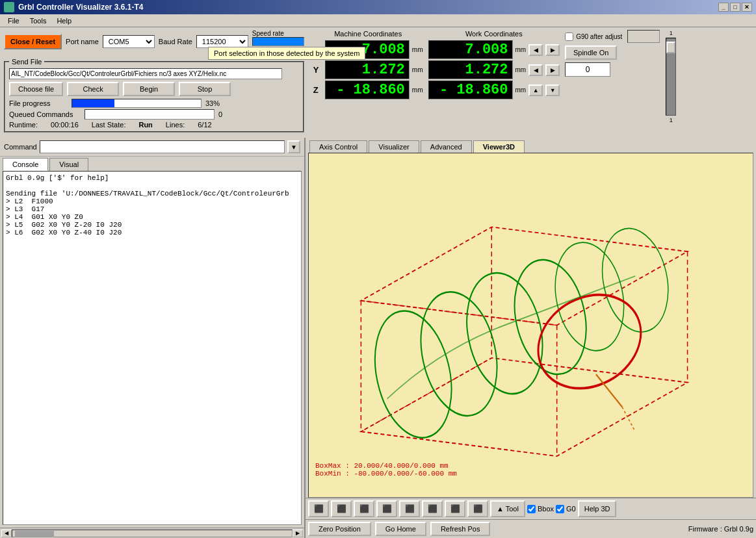 The height and width of the screenshot is (538, 756). What do you see at coordinates (494, 49) in the screenshot?
I see `work-x-row: 7.008 mm ◀ ▶` at bounding box center [494, 49].